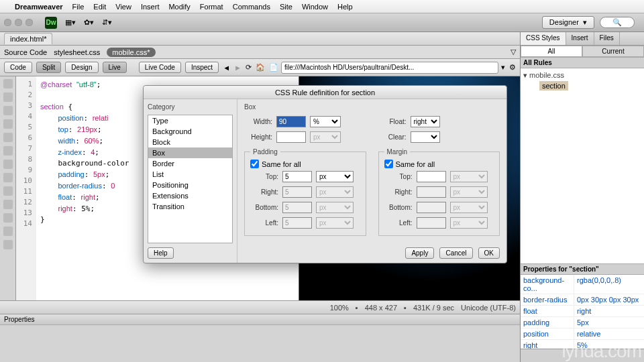  What do you see at coordinates (248, 67) in the screenshot?
I see `refresh-icon: ⟳` at bounding box center [248, 67].